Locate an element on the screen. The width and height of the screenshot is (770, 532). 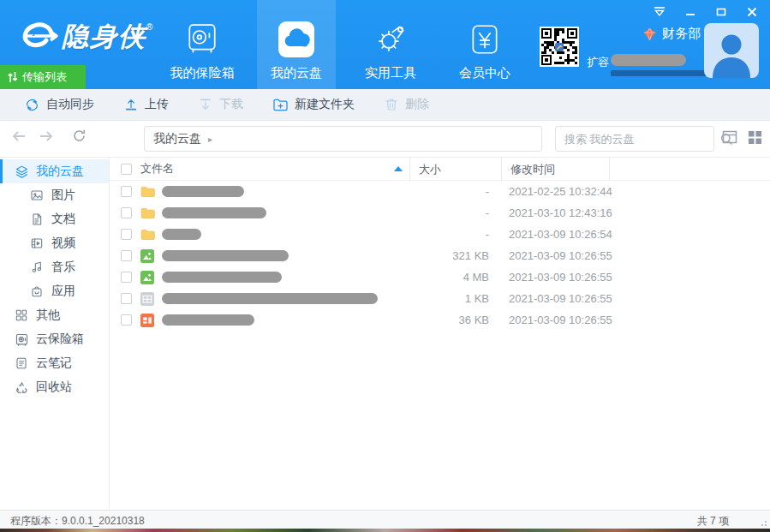
sidebar-item-label: 视频 is located at coordinates (63, 243).